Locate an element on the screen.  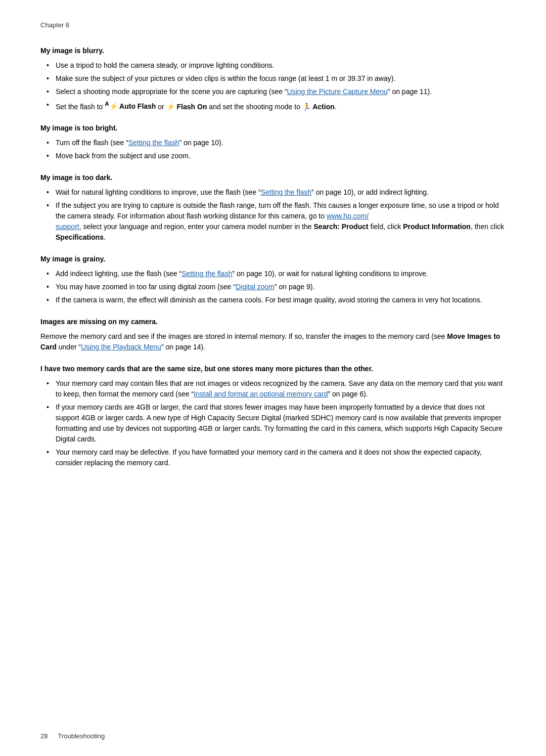
section-grainy: My image is grainy. Add indirect lightin… is located at coordinates (273, 280).